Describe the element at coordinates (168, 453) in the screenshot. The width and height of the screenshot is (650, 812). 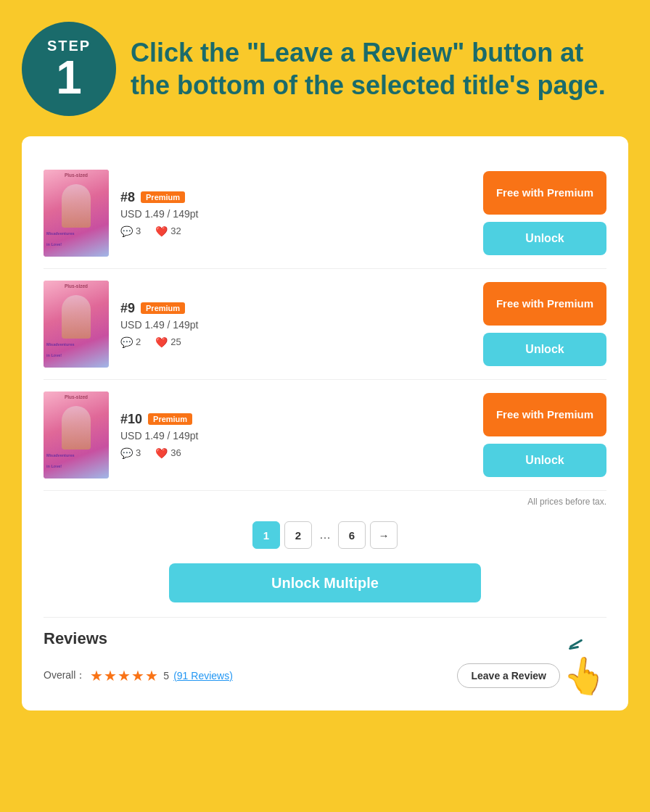
I see `like-count-10: ❤️ 36` at that location.